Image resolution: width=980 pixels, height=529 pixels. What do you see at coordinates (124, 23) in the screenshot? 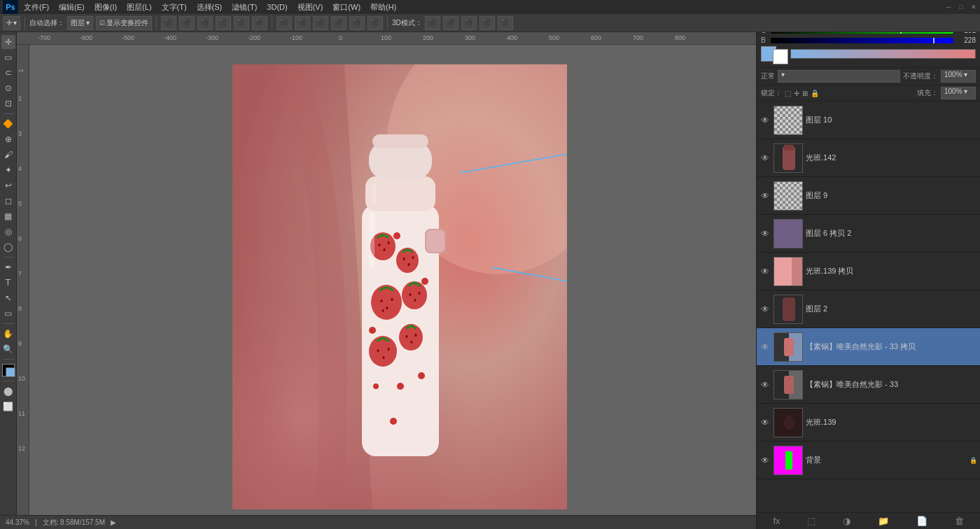
I see `show-transform-btn: ☑ 显示变换控件` at bounding box center [124, 23].